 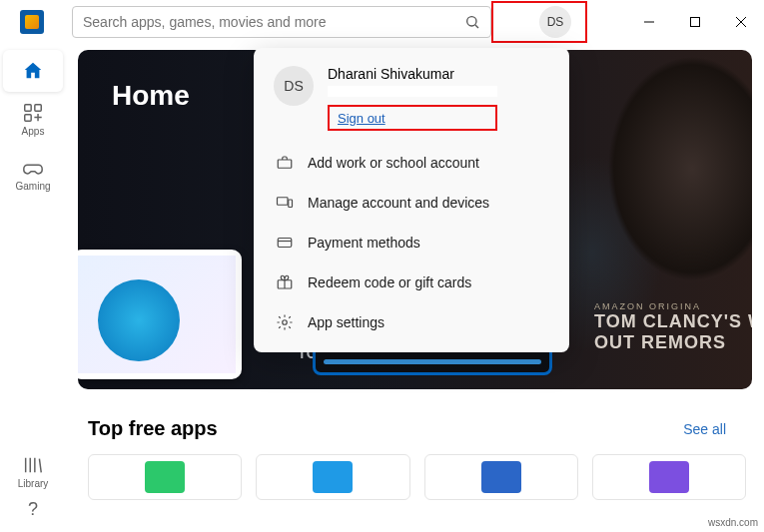 I want to click on maximize-button, so click(x=695, y=22).